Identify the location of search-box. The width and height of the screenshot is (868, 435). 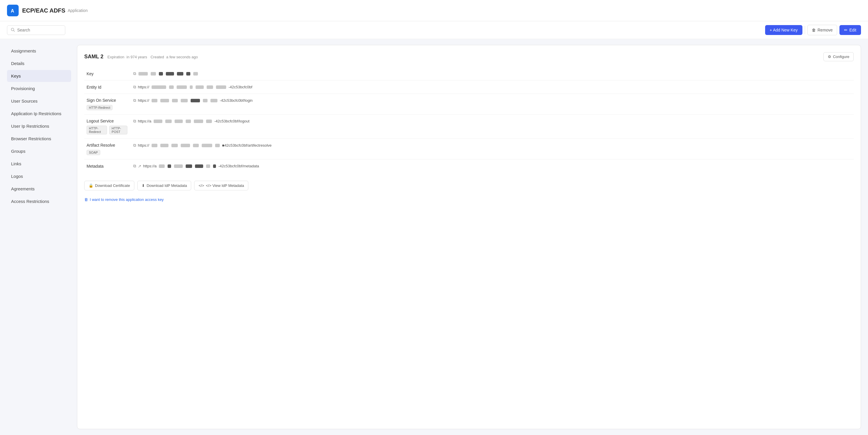
(36, 30).